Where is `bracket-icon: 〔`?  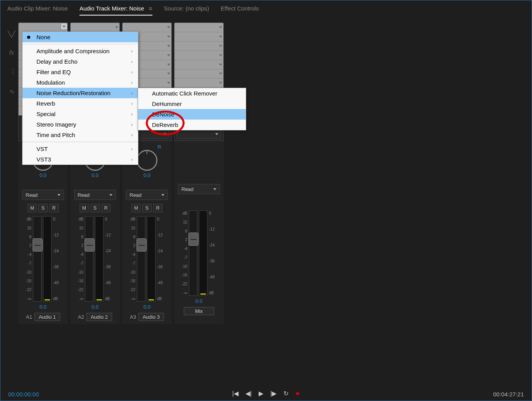 bracket-icon: 〔 is located at coordinates (12, 72).